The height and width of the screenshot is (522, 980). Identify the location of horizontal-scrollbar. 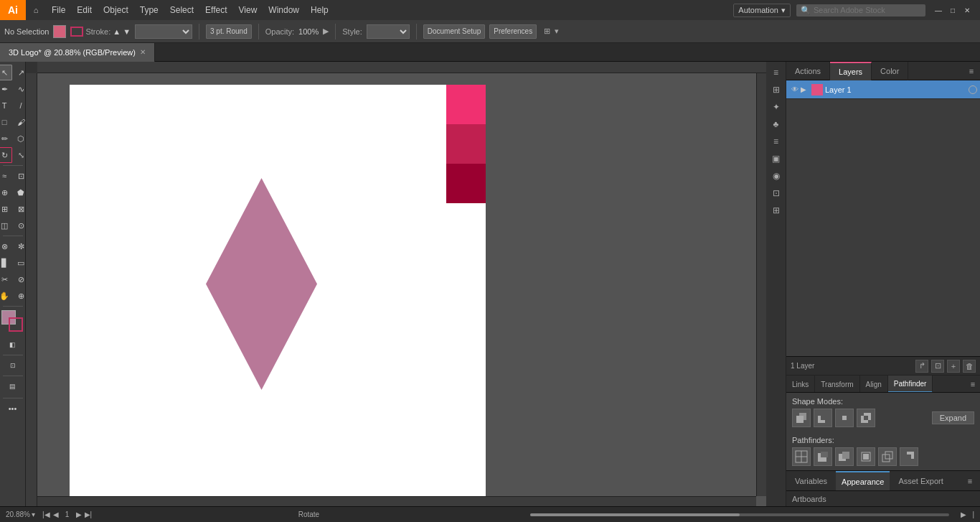
(397, 501).